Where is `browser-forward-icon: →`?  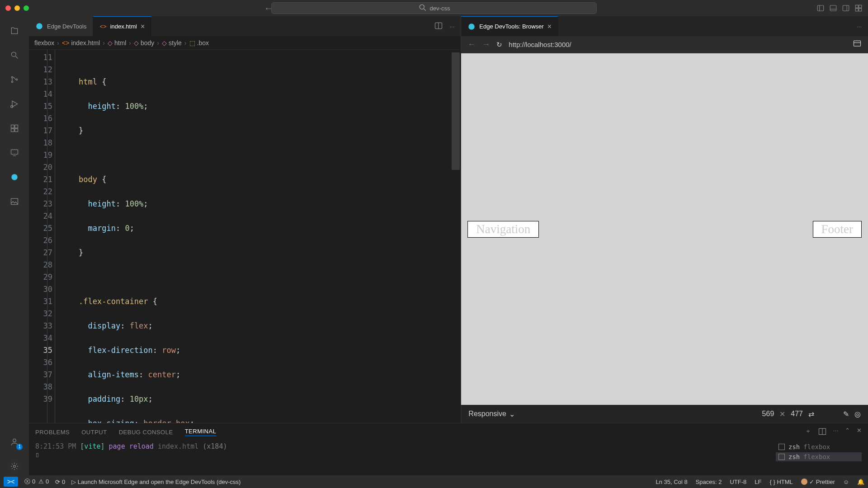
browser-forward-icon: → is located at coordinates (486, 44).